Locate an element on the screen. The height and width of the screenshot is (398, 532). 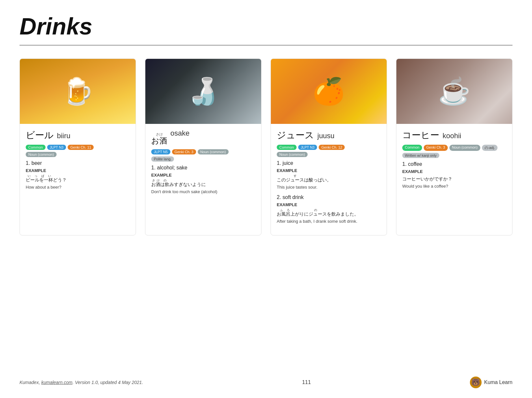
card-body-juice: ジュース juusu Common JLPT N3 Genki Ch. 12 N… is located at coordinates (329, 179).